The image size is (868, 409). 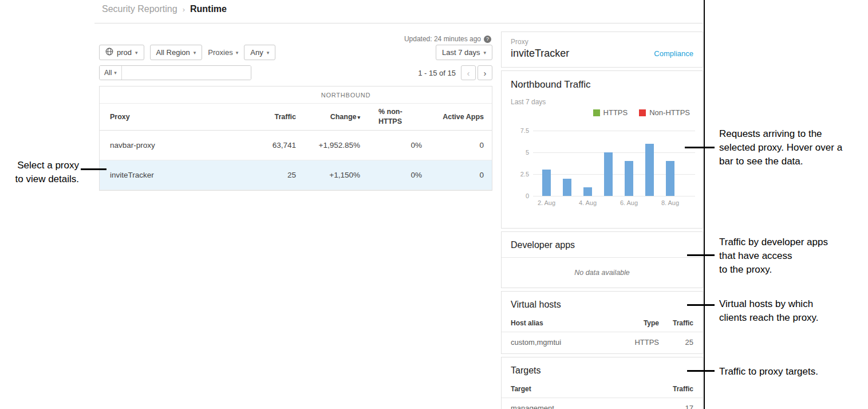 What do you see at coordinates (260, 53) in the screenshot?
I see `any-dropdown: Any ▾` at bounding box center [260, 53].